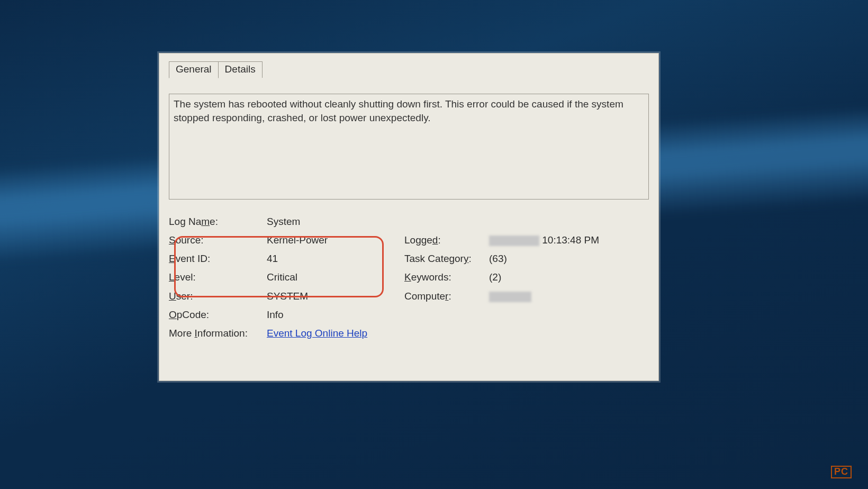 The height and width of the screenshot is (489, 868). I want to click on tab-details: Details, so click(240, 70).